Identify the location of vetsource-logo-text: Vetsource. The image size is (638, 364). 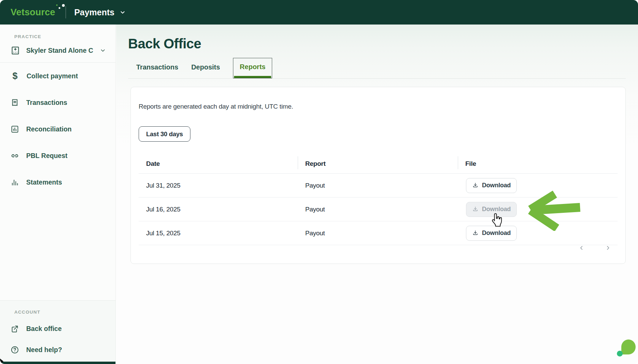
(33, 12).